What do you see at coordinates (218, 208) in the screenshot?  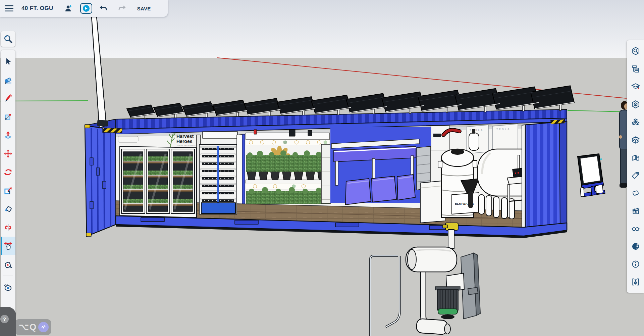 I see `blue-bin` at bounding box center [218, 208].